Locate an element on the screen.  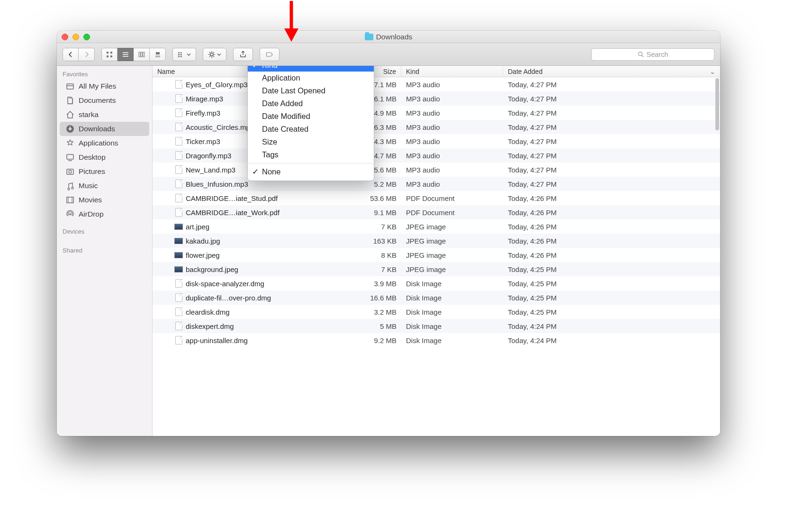
file-name: Eyes_of_Glory.mp3 is located at coordinates (217, 84).